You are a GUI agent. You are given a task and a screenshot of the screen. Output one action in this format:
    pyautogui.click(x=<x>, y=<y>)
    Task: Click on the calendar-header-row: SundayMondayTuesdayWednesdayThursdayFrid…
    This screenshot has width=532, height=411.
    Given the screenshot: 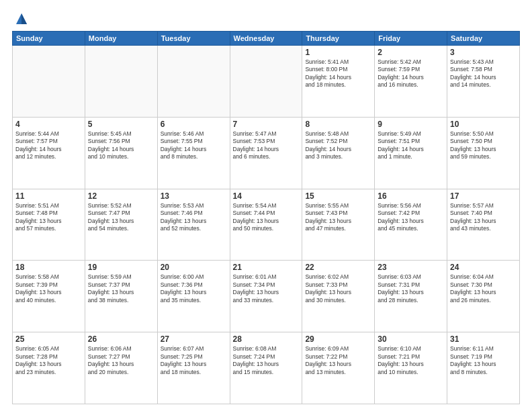 What is the action you would take?
    pyautogui.click(x=266, y=39)
    